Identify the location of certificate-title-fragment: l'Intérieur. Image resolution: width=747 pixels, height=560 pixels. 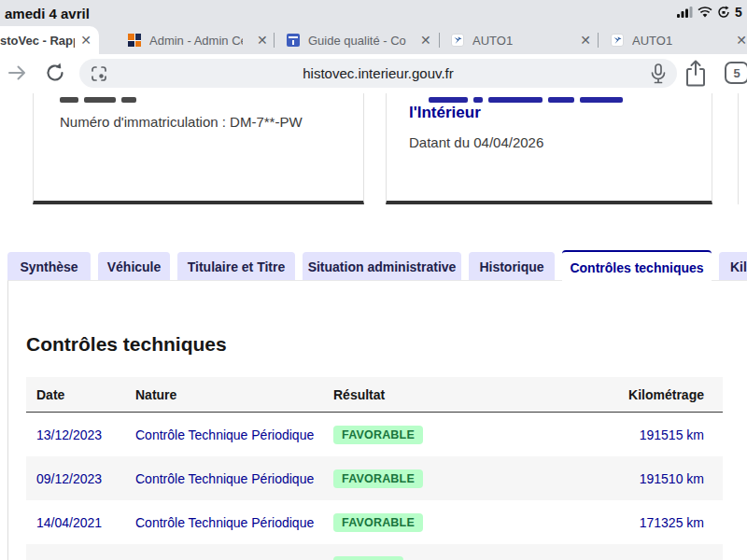
(444, 113).